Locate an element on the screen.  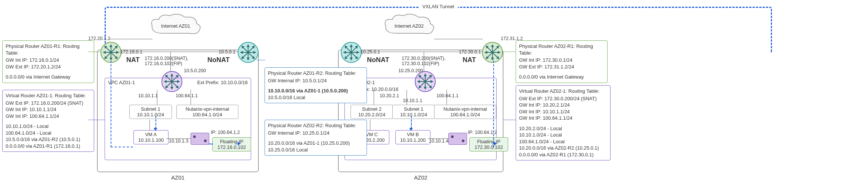
vm-a-ip: 10.10.1.100 is located at coordinates (151, 140).